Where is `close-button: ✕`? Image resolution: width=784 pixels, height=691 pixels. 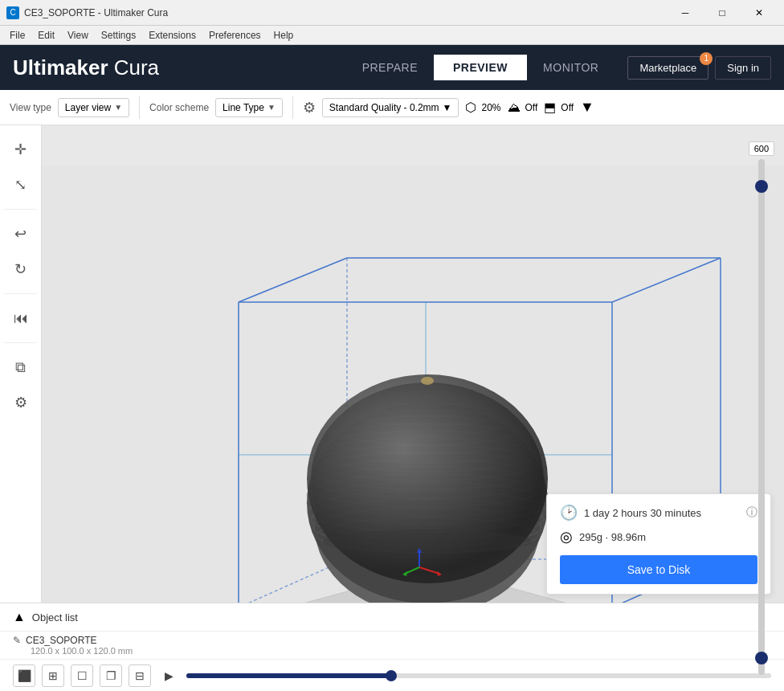 close-button: ✕ is located at coordinates (759, 13).